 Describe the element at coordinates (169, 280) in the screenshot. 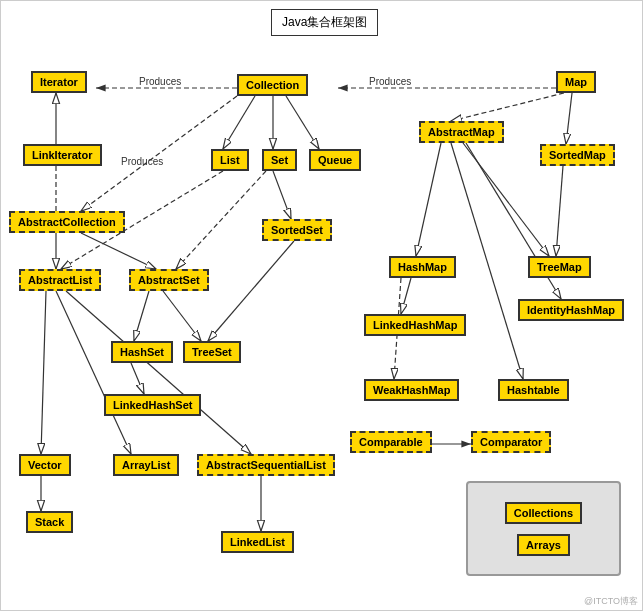

I see `abstractset-node: AbstractSet` at that location.